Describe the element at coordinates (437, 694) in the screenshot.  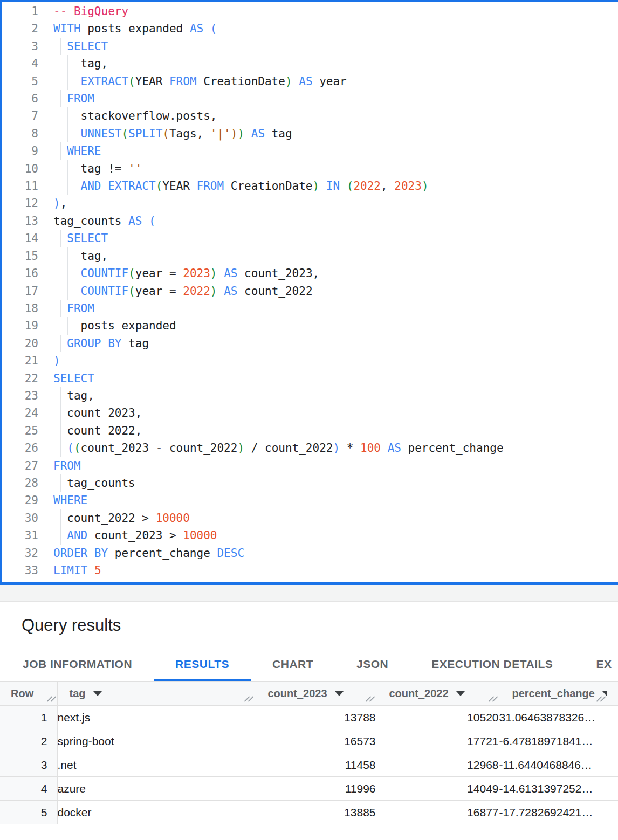
I see `column-header-count_2022: count_2022` at that location.